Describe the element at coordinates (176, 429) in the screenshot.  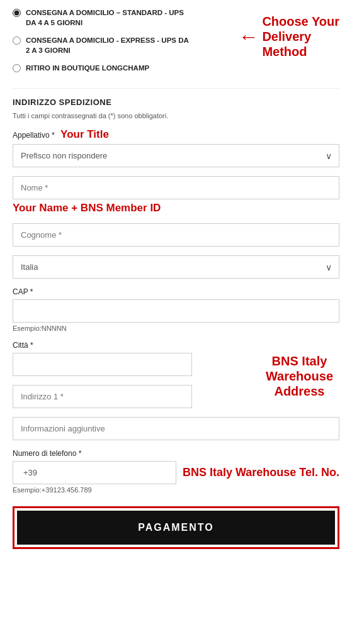
I see `extra-info-input` at that location.